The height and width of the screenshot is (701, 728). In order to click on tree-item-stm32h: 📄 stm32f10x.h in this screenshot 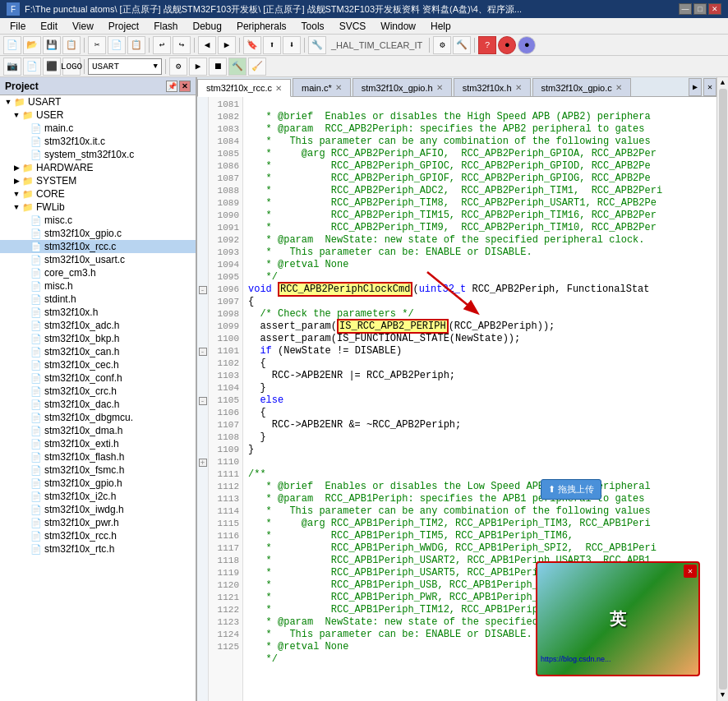, I will do `click(98, 312)`.